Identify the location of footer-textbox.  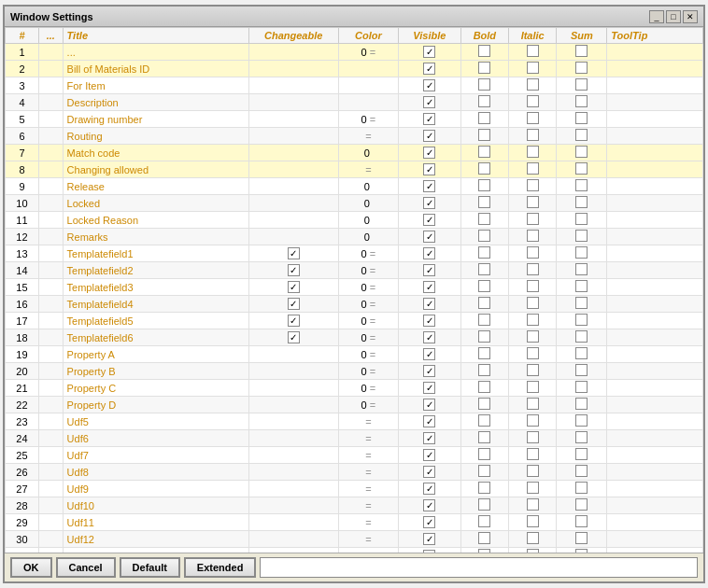
(478, 567).